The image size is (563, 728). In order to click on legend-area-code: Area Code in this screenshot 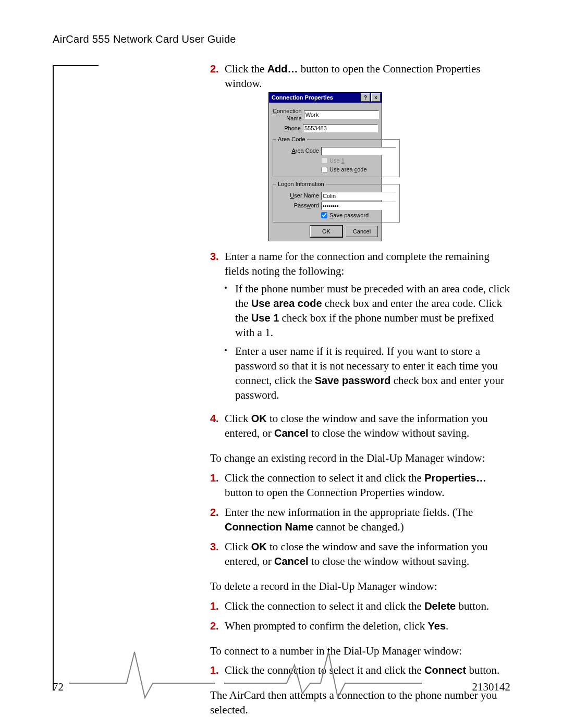, I will do `click(292, 140)`.